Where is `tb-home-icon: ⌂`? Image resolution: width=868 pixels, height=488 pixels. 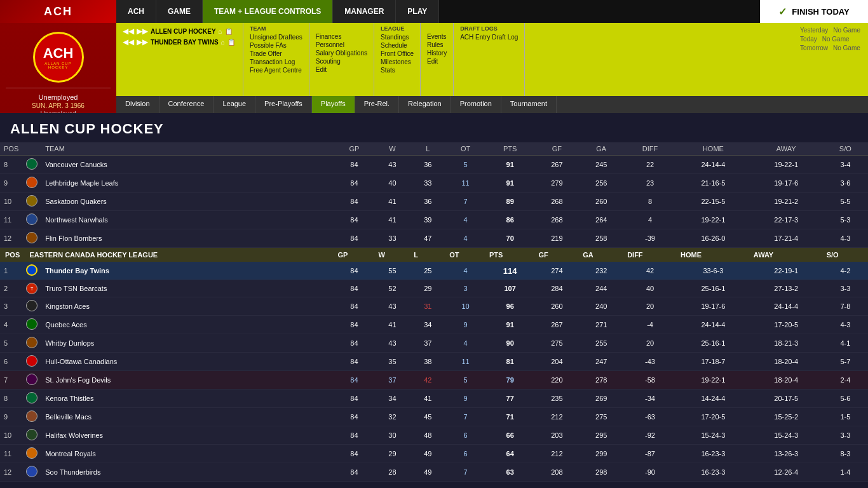 tb-home-icon: ⌂ is located at coordinates (223, 42).